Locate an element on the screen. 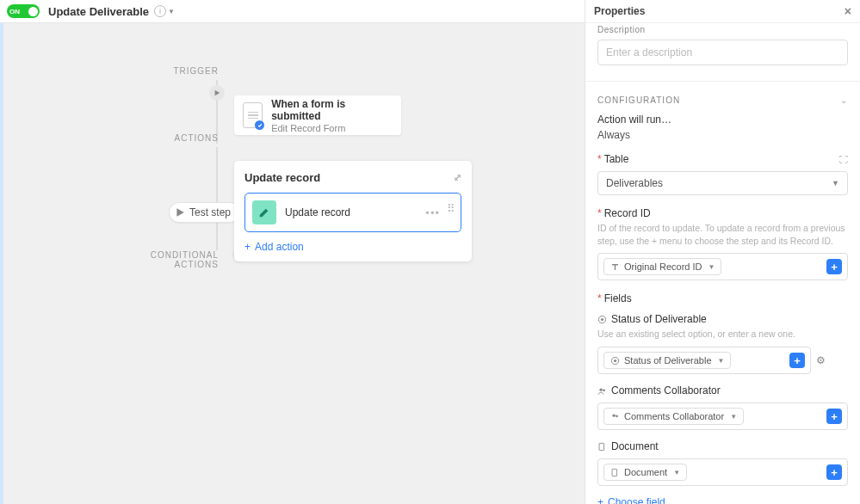 This screenshot has height=504, width=860. field-collab-token: Comments Collaborator ▼ is located at coordinates (673, 416).